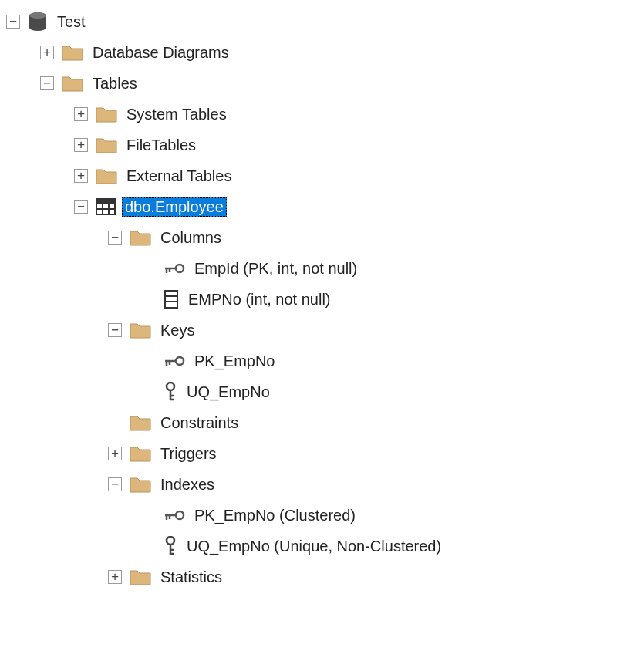 This screenshot has width=644, height=661. Describe the element at coordinates (259, 299) in the screenshot. I see `node-label: EMPNo (int, not null)` at that location.